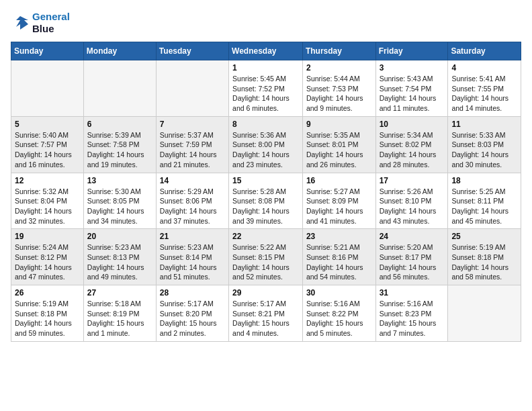 The image size is (532, 411). Describe the element at coordinates (339, 236) in the screenshot. I see `day-number: 23` at that location.